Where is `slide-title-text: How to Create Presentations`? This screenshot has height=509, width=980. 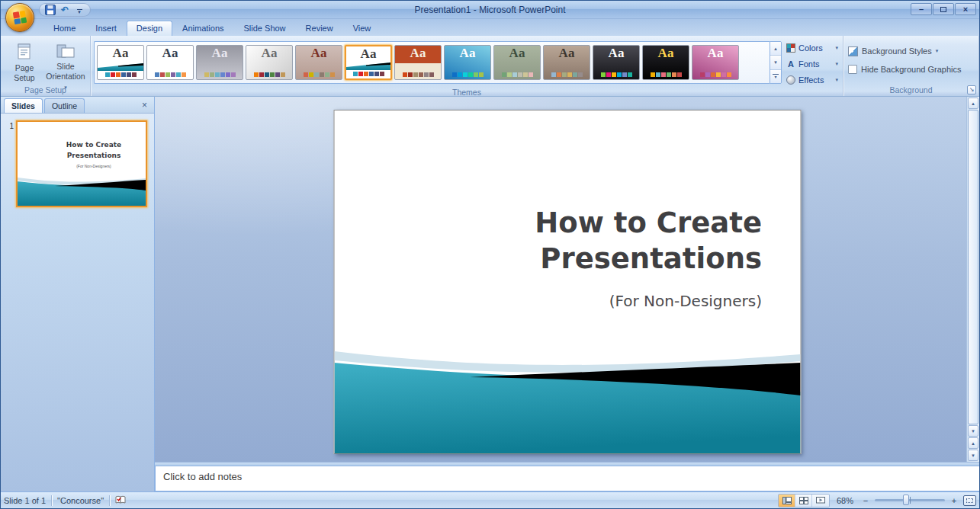 slide-title-text: How to Create Presentations is located at coordinates (635, 241).